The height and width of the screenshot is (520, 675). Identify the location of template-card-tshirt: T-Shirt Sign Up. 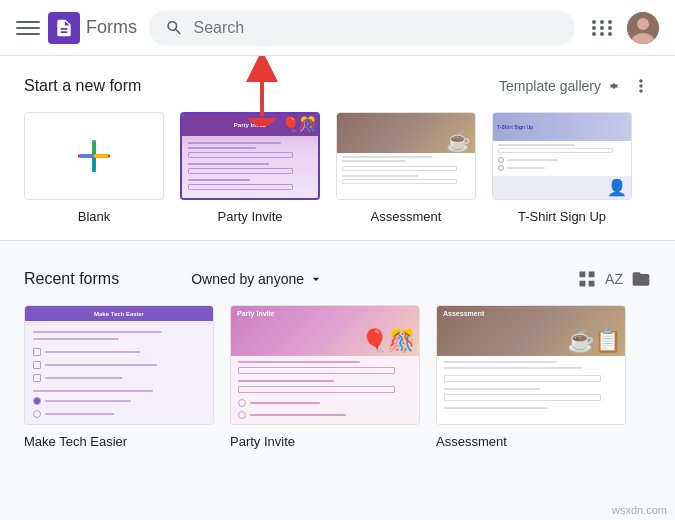
(562, 168).